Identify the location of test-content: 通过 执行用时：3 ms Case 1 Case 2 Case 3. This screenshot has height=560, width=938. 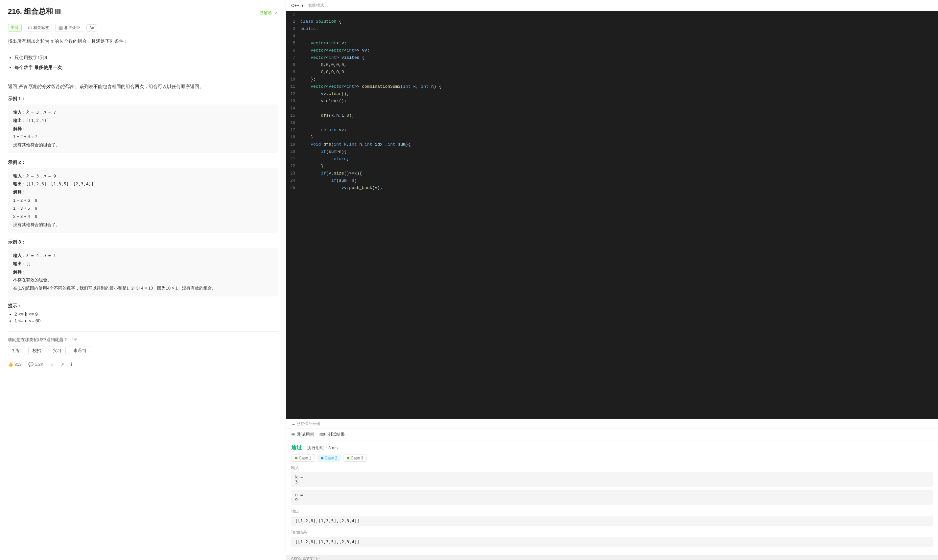
(612, 497).